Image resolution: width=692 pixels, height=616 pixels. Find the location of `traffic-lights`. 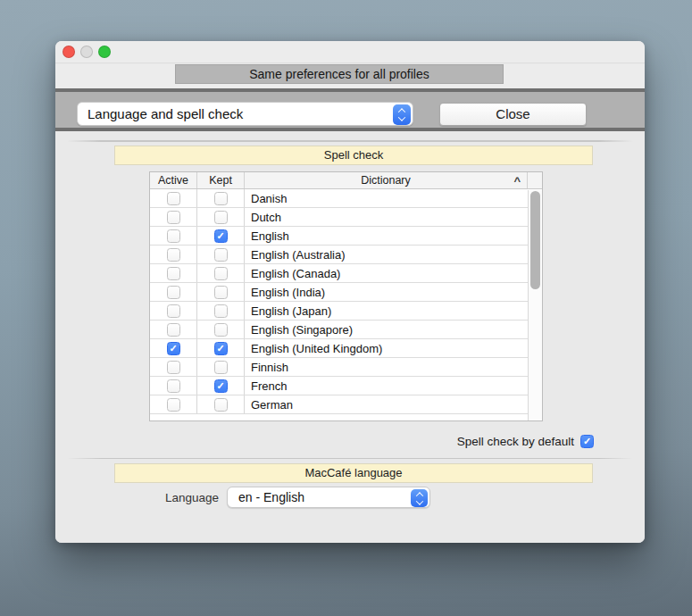

traffic-lights is located at coordinates (87, 52).